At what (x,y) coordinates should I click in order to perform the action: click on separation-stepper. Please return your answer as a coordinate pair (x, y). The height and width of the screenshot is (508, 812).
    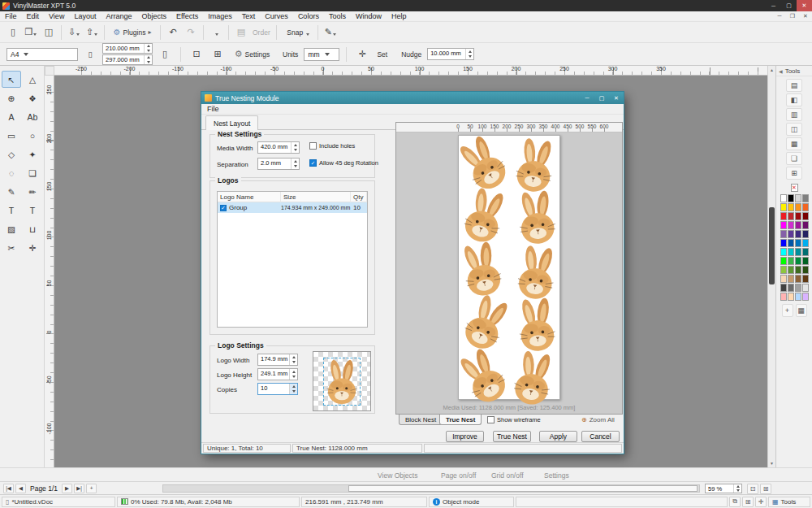
    Looking at the image, I should click on (295, 164).